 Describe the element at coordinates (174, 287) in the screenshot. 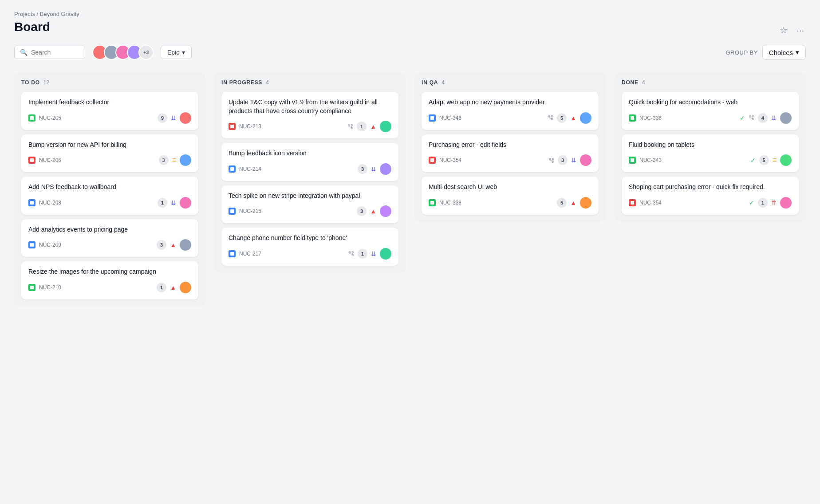

I see `card-meta-right: 1 ▲` at that location.